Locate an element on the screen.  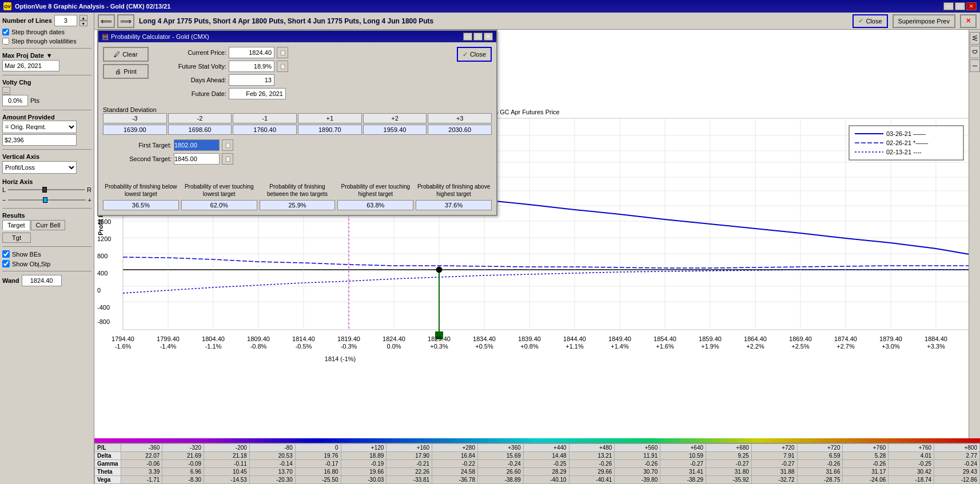
step-vol-checkbox is located at coordinates (6, 41).